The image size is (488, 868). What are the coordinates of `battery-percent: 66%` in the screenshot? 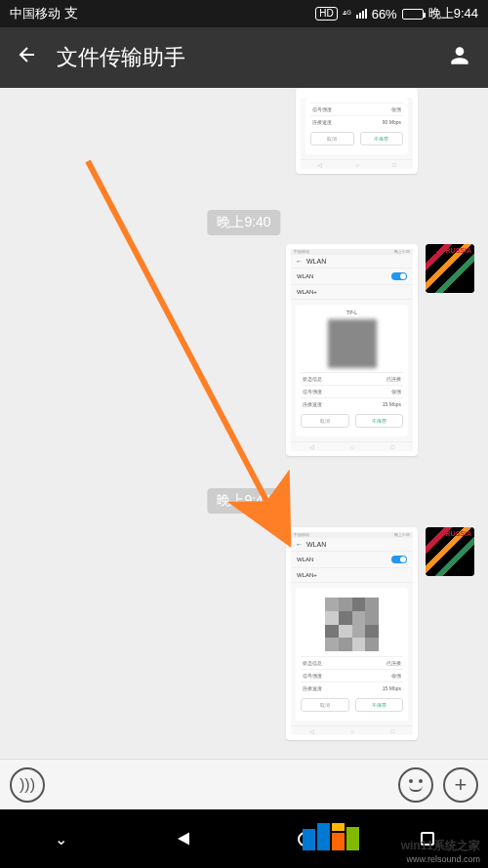 It's located at (385, 14).